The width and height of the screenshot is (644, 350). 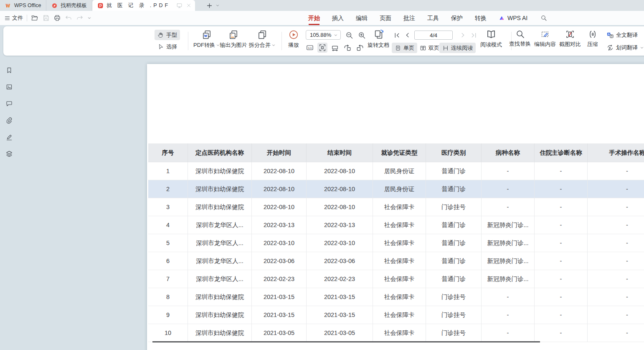 What do you see at coordinates (491, 34) in the screenshot?
I see `read-mode-icon` at bounding box center [491, 34].